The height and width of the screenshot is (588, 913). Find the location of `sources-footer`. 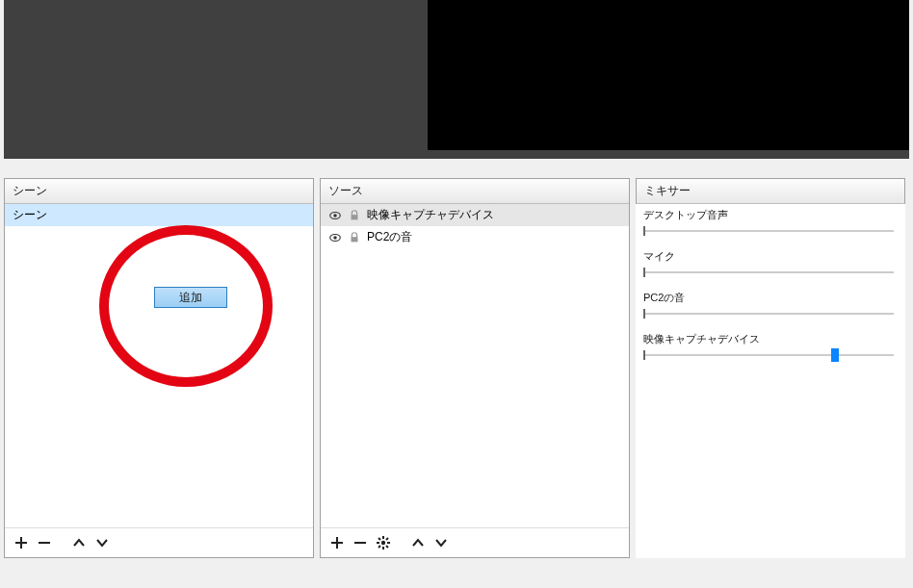

sources-footer is located at coordinates (475, 543).